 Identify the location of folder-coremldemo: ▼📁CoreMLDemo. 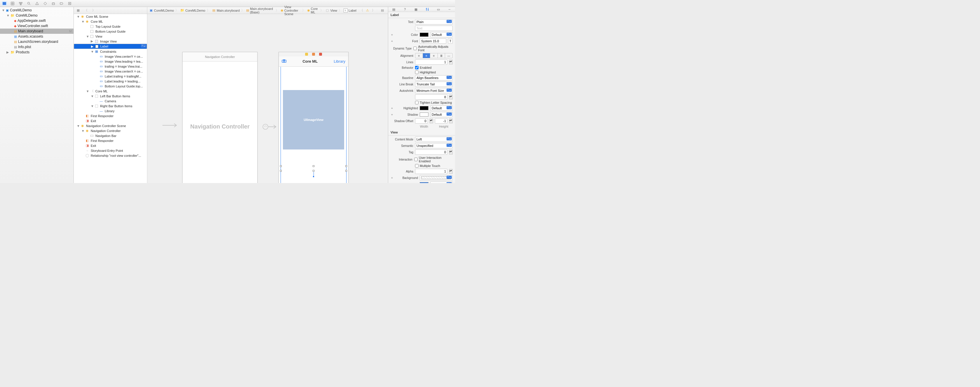
(37, 16).